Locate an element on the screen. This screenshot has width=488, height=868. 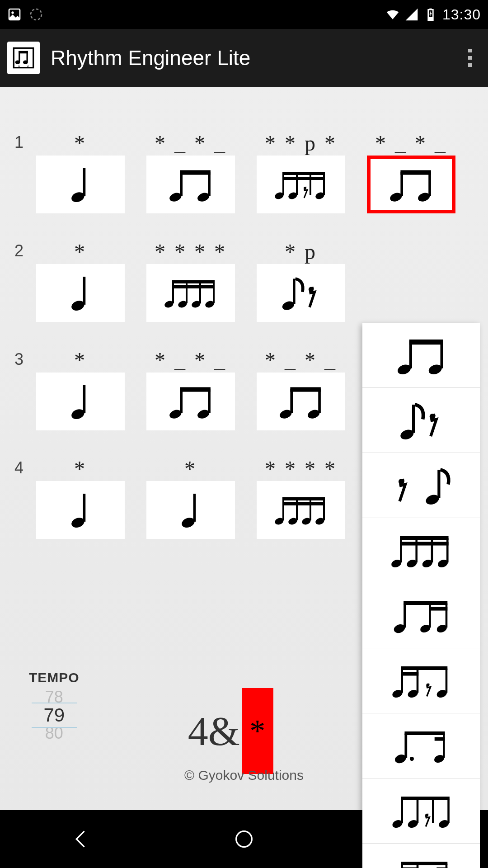
tempo-label: TEMPO is located at coordinates (54, 678).